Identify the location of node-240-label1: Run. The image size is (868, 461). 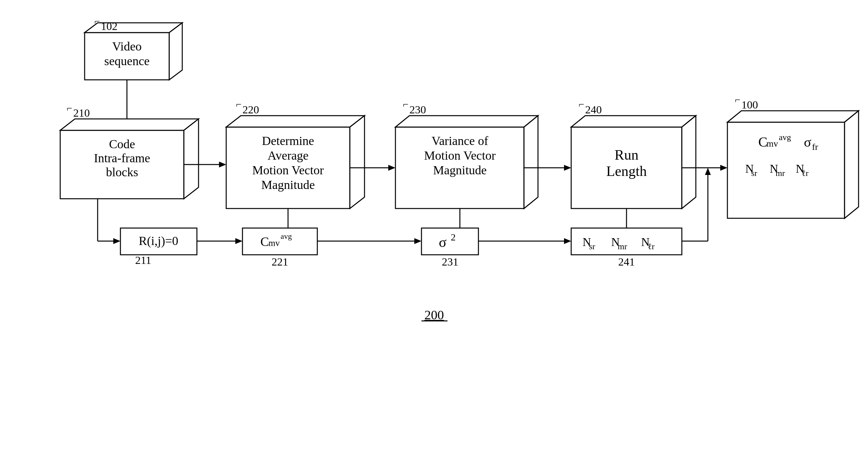
(626, 155).